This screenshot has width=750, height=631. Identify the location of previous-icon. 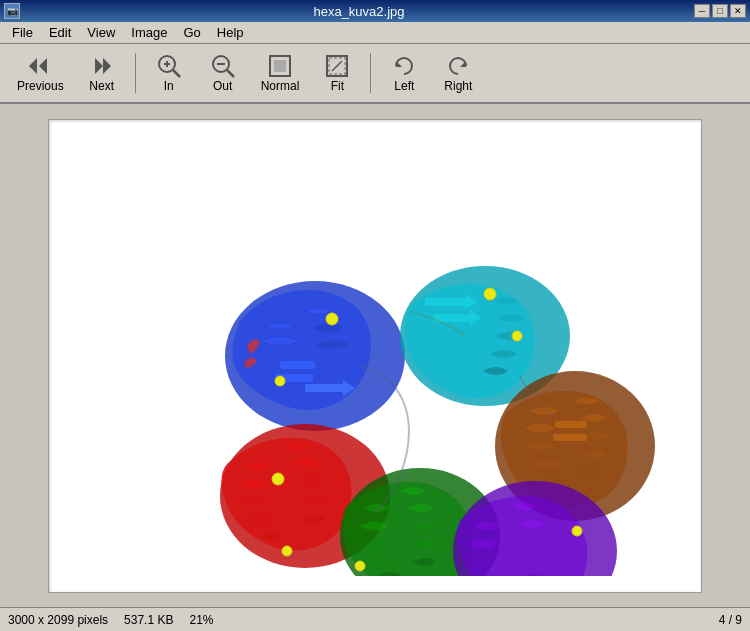
(40, 66).